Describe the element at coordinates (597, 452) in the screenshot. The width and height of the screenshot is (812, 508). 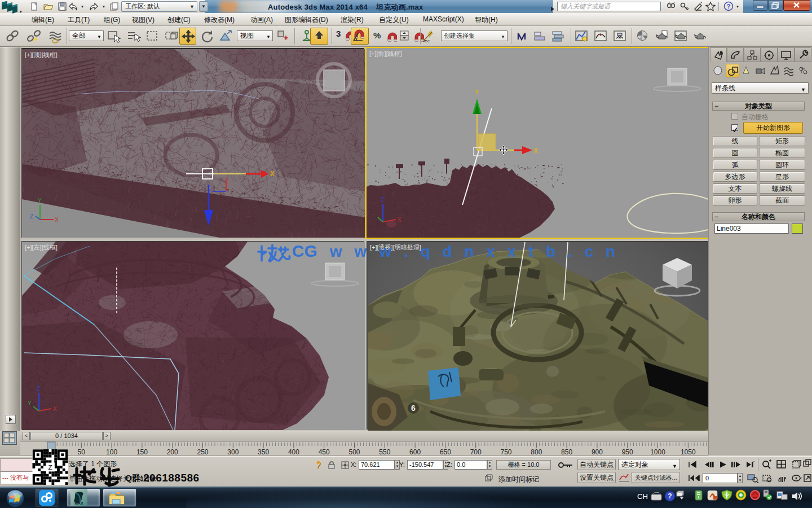
I see `svg-text: 900` at that location.